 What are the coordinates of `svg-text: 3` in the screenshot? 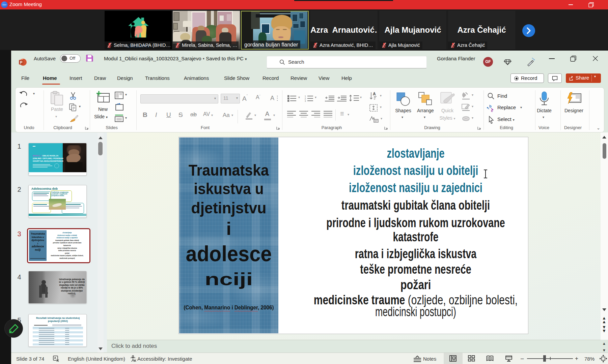 It's located at (305, 101).